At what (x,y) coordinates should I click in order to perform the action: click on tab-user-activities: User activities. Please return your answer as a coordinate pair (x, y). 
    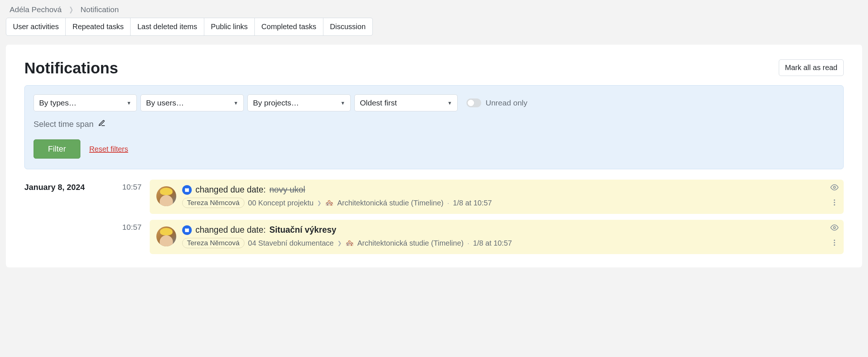
    Looking at the image, I should click on (36, 27).